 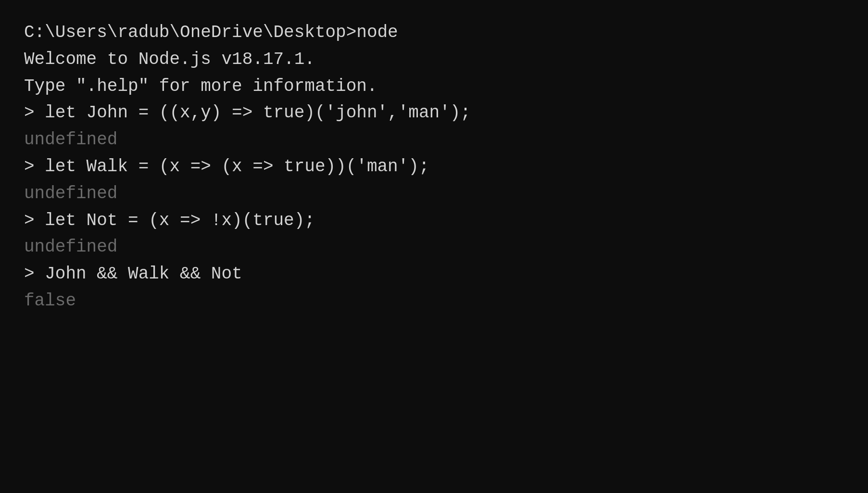 What do you see at coordinates (434, 167) in the screenshot?
I see `line-cmd2: > let Walk = (x => (x => true))('man');` at bounding box center [434, 167].